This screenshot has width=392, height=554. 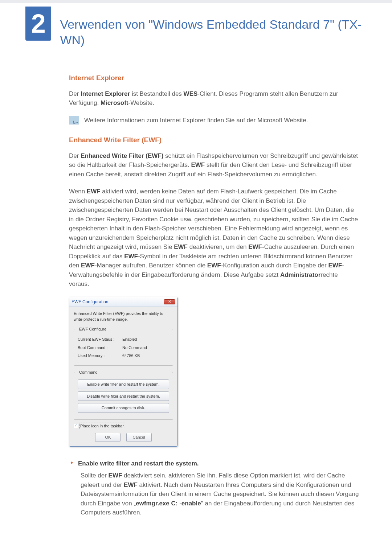 I want to click on ie-heading: Internet Explorer, so click(x=214, y=78).